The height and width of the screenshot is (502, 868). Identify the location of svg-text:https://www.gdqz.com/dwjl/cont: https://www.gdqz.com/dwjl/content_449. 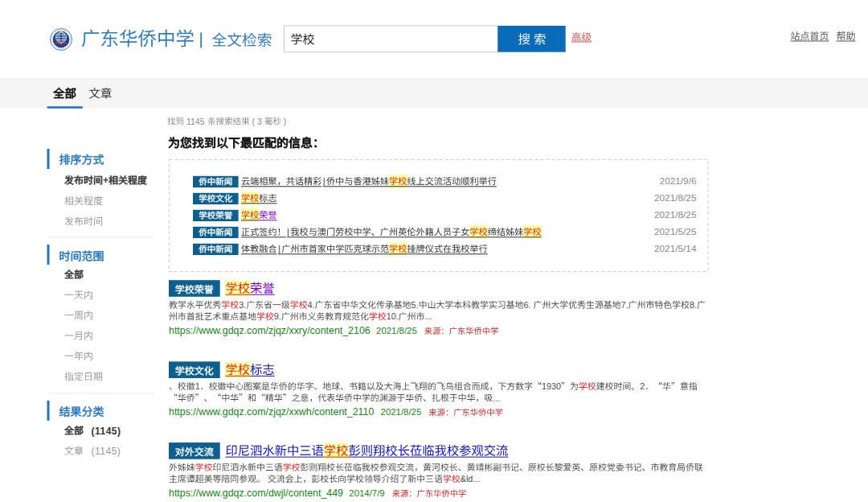
(256, 493).